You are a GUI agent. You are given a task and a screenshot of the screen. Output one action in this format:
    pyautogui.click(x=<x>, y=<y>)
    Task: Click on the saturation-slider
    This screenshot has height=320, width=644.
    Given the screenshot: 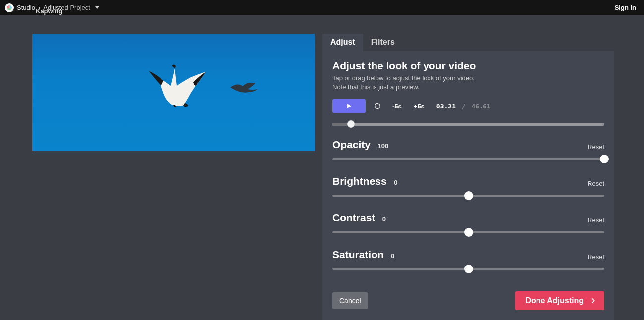 What is the action you would take?
    pyautogui.click(x=469, y=269)
    